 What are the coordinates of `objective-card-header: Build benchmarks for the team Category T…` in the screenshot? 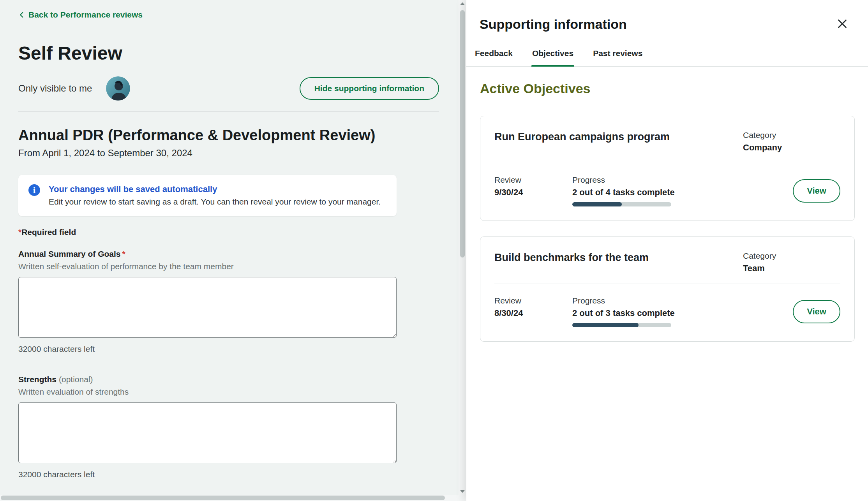 It's located at (667, 262).